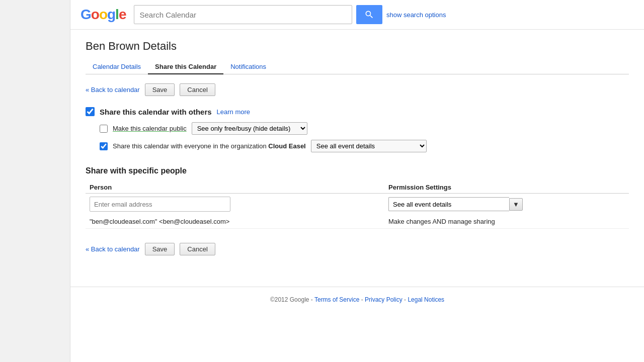 This screenshot has width=644, height=362. What do you see at coordinates (369, 15) in the screenshot?
I see `search-button` at bounding box center [369, 15].